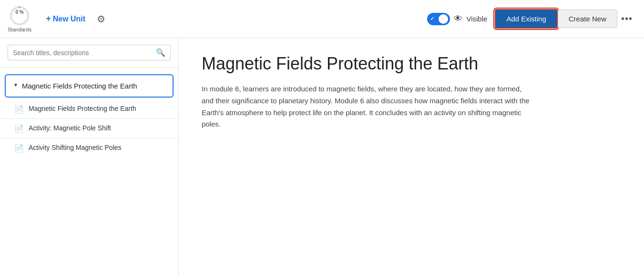  Describe the element at coordinates (20, 16) in the screenshot. I see `standards-circle: 0 %` at that location.